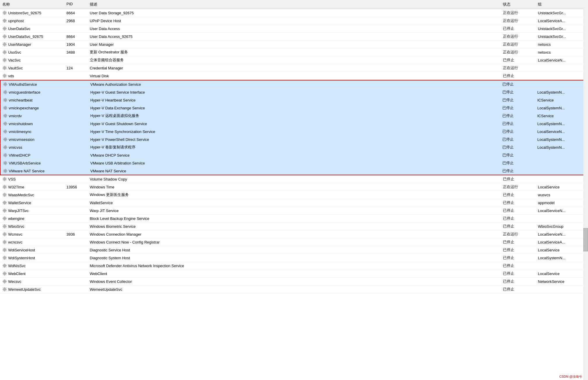 Image resolution: width=588 pixels, height=380 pixels. I want to click on table-row: vmicrdvHyper-V 远程桌面虚拟化服务已停止ICService, so click(294, 116).